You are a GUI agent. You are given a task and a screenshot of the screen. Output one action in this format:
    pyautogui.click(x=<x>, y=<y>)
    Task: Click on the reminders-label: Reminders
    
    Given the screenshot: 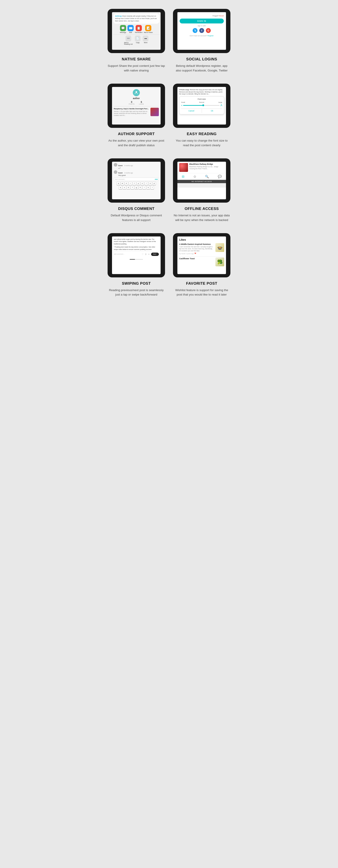 What is the action you would take?
    pyautogui.click(x=139, y=32)
    